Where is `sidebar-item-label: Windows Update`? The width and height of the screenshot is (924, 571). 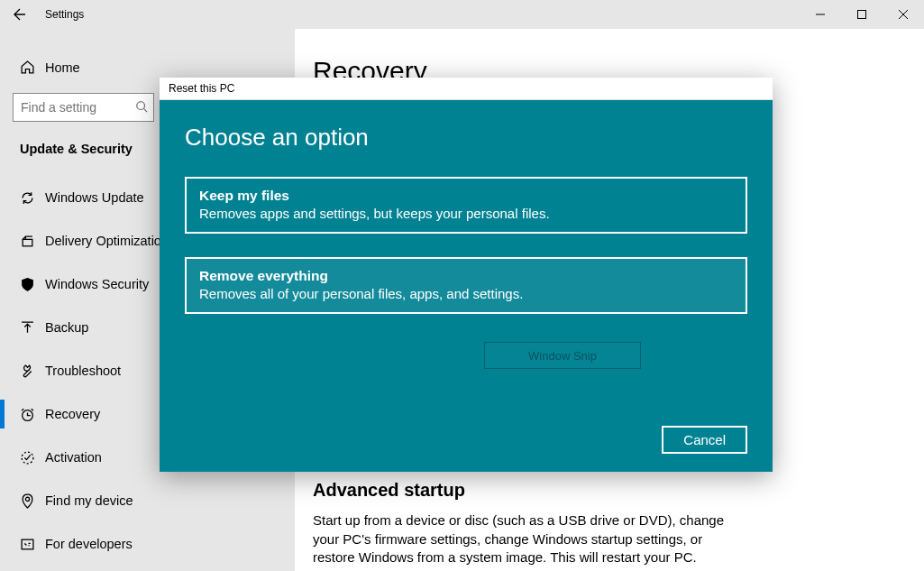 sidebar-item-label: Windows Update is located at coordinates (95, 198).